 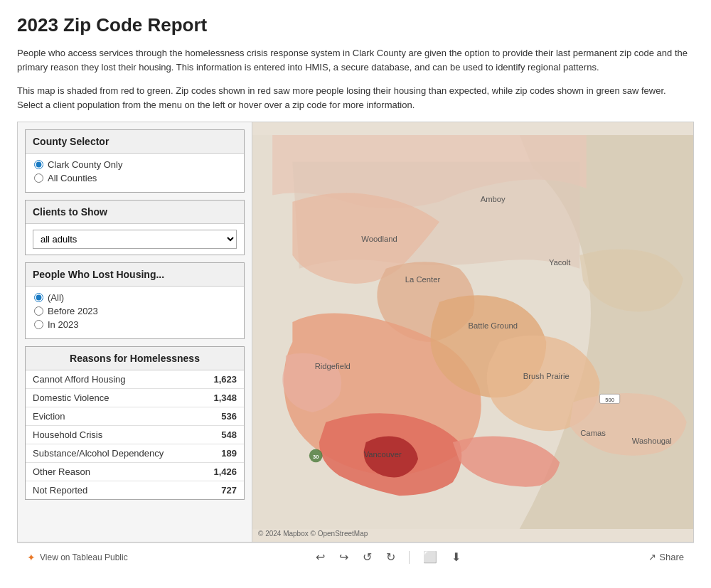 I want to click on svg-text: Ridgefield, so click(x=333, y=366).